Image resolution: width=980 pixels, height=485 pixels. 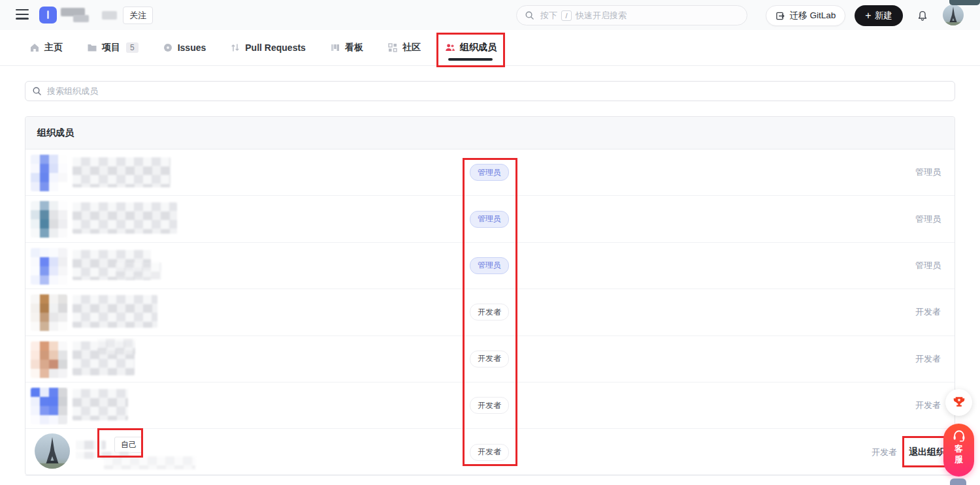 I want to click on issue-icon, so click(x=168, y=48).